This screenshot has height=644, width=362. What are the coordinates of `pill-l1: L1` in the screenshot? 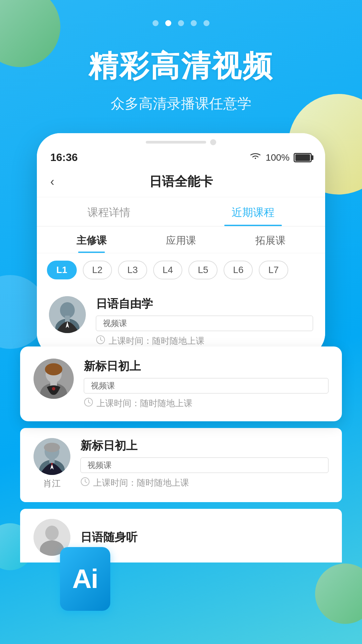 It's located at (62, 270).